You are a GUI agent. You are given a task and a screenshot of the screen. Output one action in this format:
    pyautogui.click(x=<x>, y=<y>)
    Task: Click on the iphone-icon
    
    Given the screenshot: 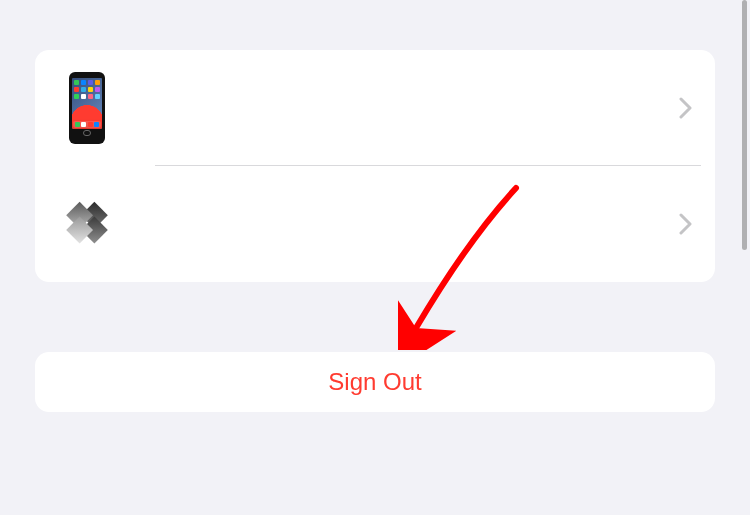 What is the action you would take?
    pyautogui.click(x=87, y=108)
    